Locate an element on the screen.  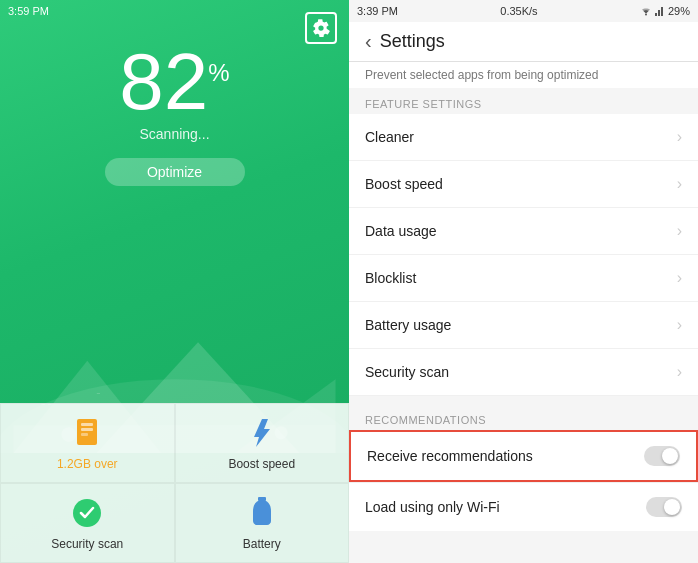
right-status-bar: 3:39 PM 0.35K/s 29% is located at coordinates (524, 11).